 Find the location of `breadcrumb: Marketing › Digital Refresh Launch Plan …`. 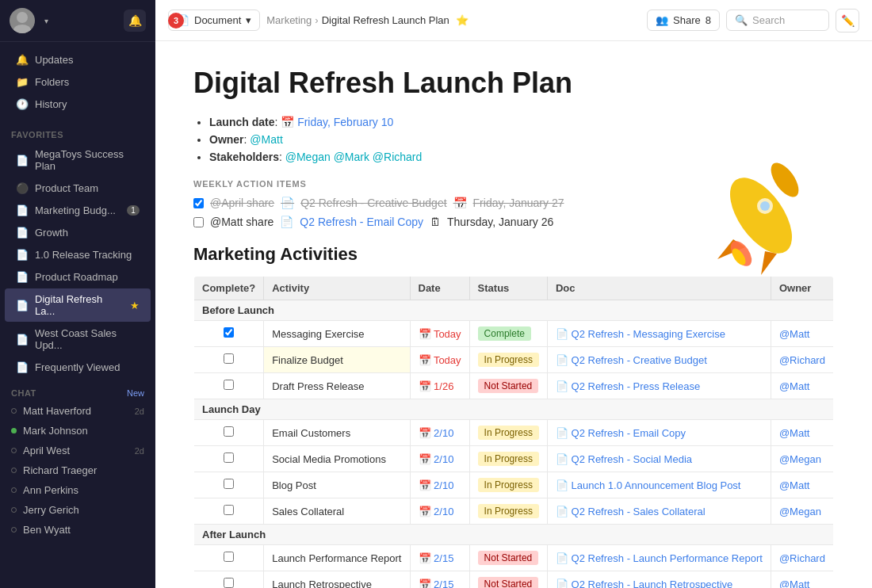

breadcrumb: Marketing › Digital Refresh Launch Plan … is located at coordinates (368, 21).